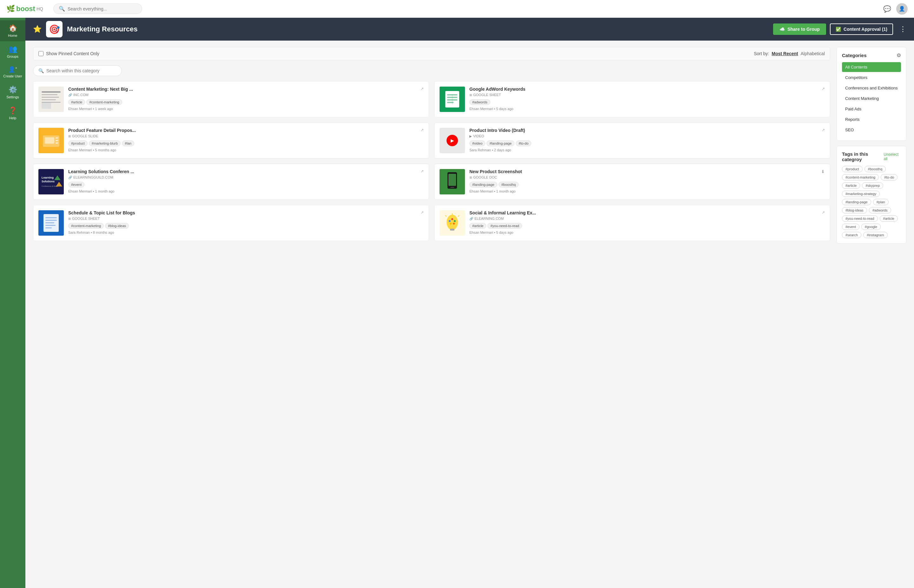 The image size is (914, 588). I want to click on share-to-group-button: ☁️ Share to Group, so click(800, 29).